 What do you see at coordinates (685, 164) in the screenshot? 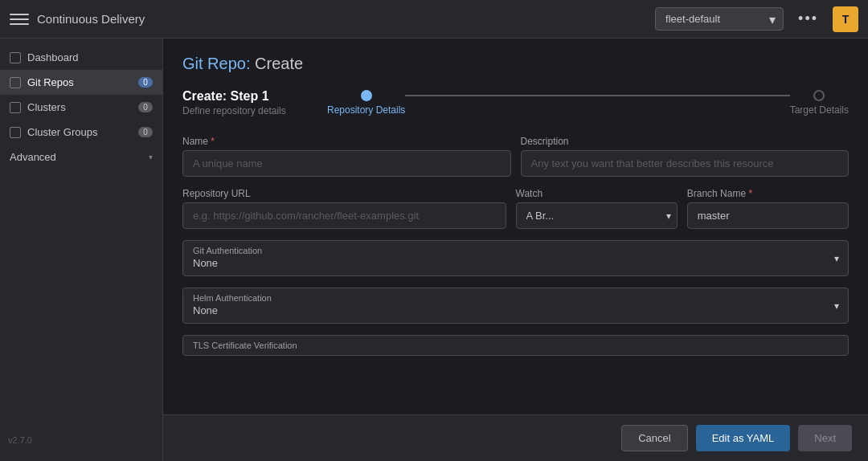
I see `description-input` at bounding box center [685, 164].